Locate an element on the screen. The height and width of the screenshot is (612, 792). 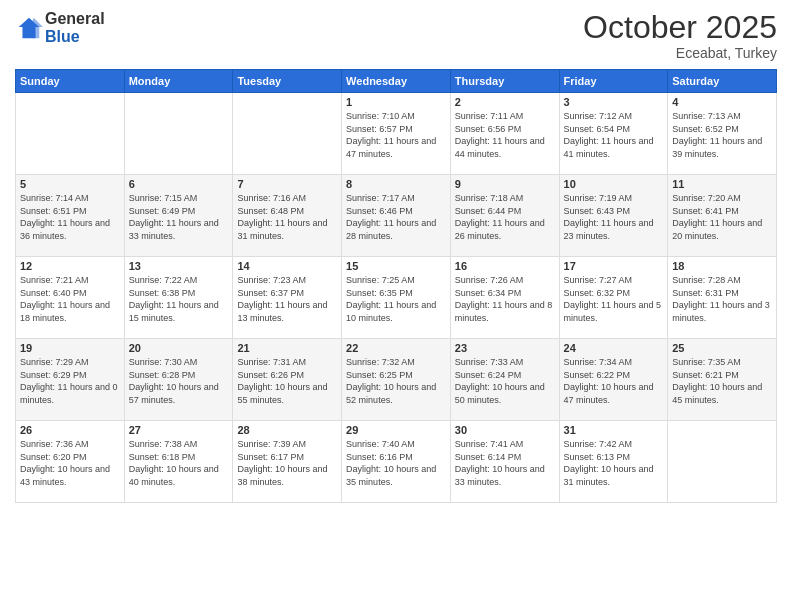
day-info: Sunrise: 7:10 AM Sunset: 6:57 PM Dayligh… is located at coordinates (396, 135).